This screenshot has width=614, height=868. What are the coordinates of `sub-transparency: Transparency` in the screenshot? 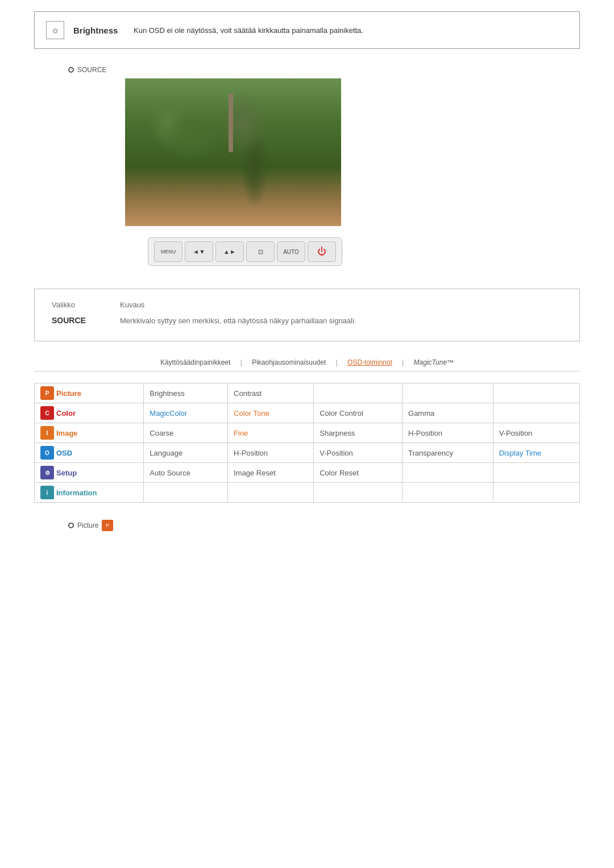 It's located at (448, 453).